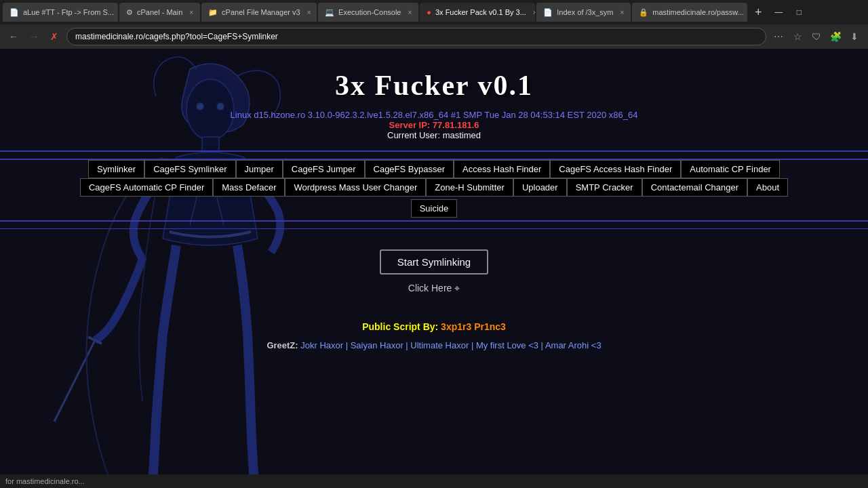 The height and width of the screenshot is (488, 868). I want to click on download-icon: ⬇, so click(854, 37).